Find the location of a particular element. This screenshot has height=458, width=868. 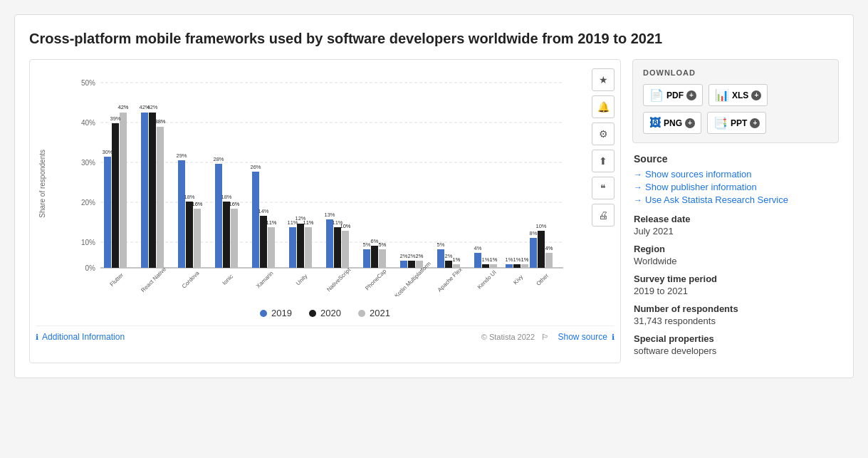

svg-text: 14% is located at coordinates (263, 211).